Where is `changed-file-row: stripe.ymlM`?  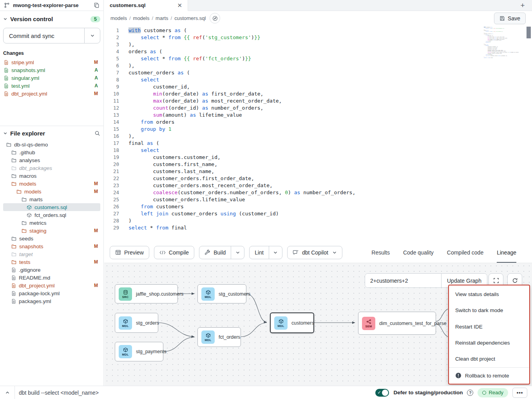 changed-file-row: stripe.ymlM is located at coordinates (52, 62).